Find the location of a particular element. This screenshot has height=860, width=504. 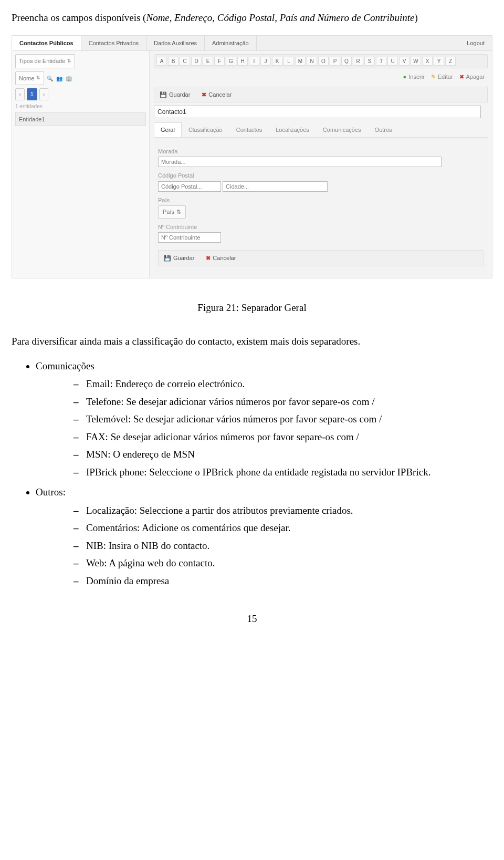

letter-q: Q is located at coordinates (346, 61).